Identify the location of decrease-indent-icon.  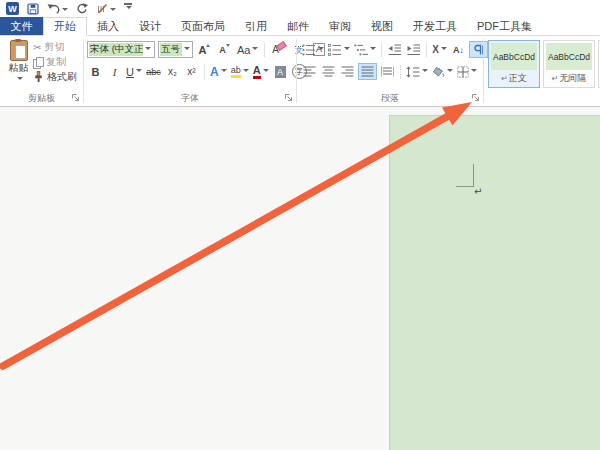
(395, 50).